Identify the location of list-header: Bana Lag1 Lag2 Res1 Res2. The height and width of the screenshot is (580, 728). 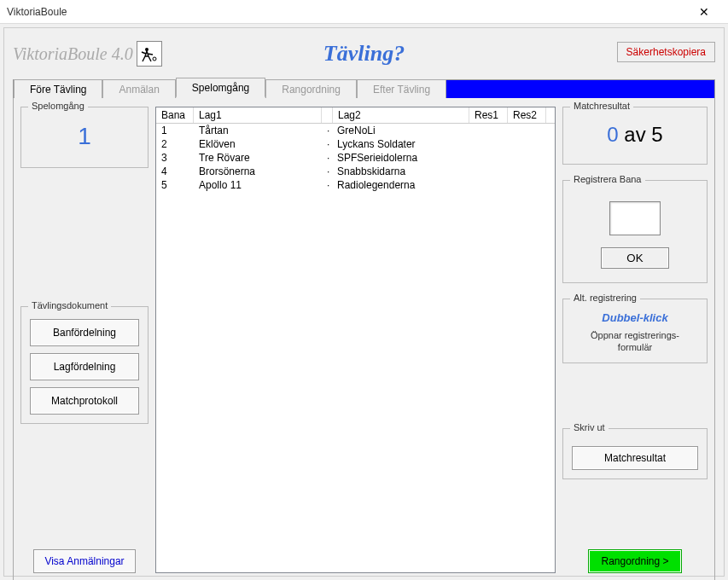
(355, 116).